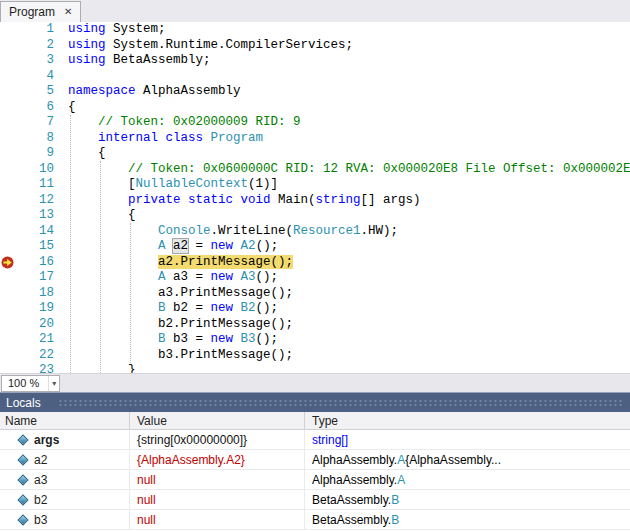  Describe the element at coordinates (36, 232) in the screenshot. I see `line-number: 14` at that location.